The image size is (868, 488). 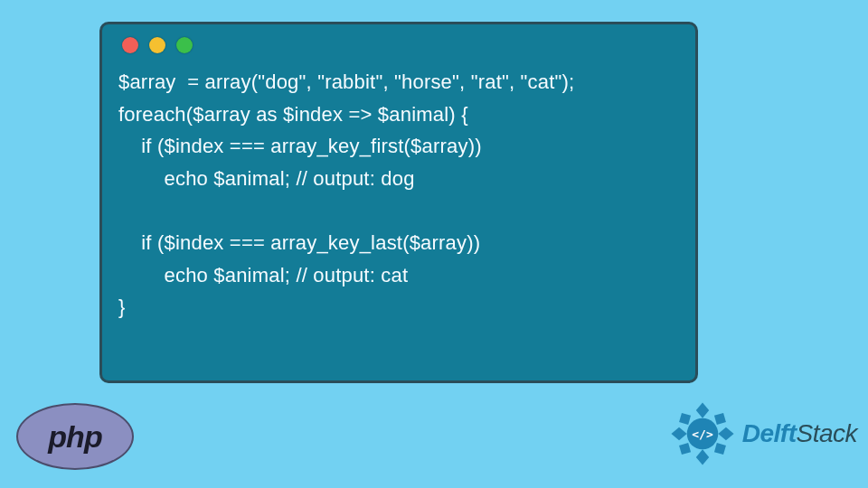 I want to click on code-line: if ($index === array_key_last($array)), so click(x=299, y=242).